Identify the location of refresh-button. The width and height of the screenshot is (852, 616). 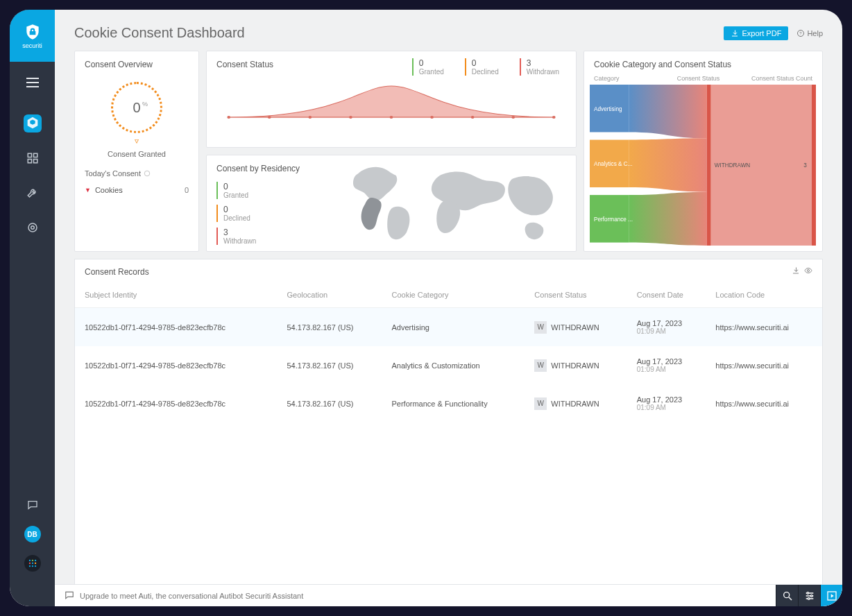
(808, 272).